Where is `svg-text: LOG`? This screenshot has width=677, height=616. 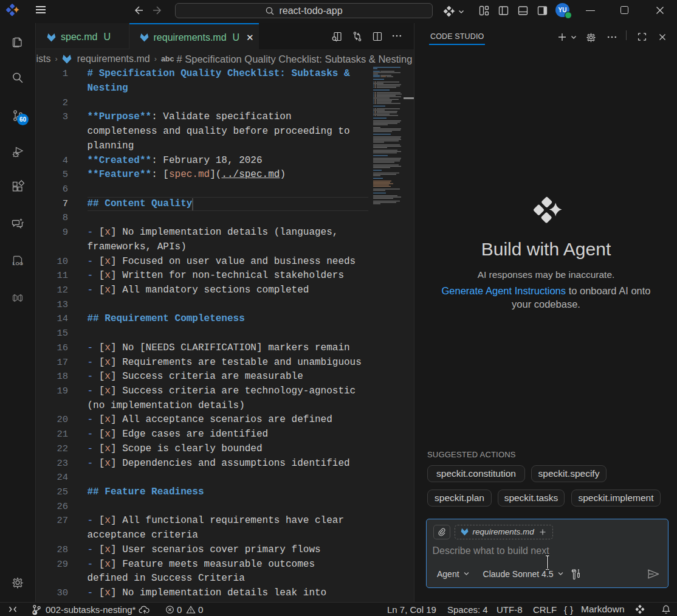
svg-text: LOG is located at coordinates (18, 264).